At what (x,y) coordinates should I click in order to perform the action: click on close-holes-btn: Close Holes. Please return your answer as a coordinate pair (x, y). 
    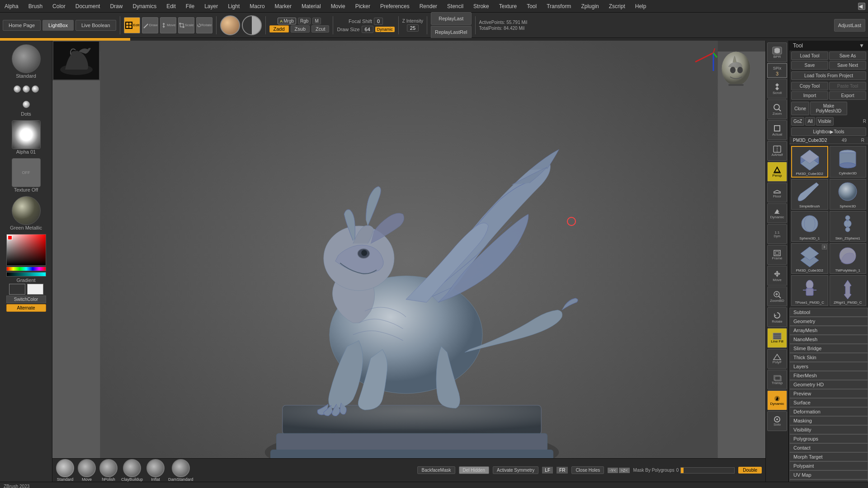
    Looking at the image, I should click on (588, 470).